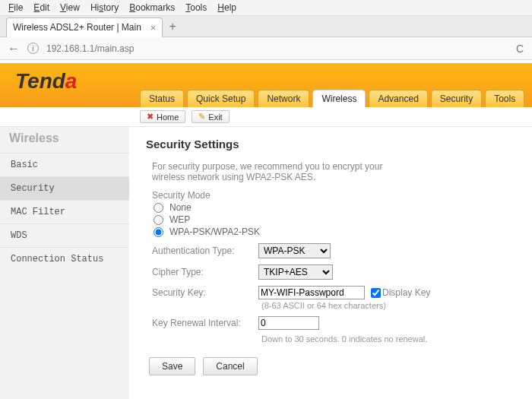  I want to click on display-key-toggle: Display Key, so click(401, 293).